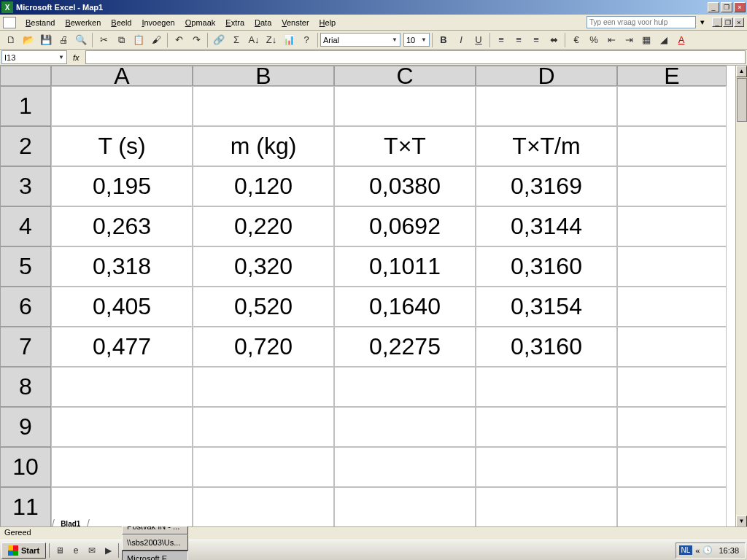 The width and height of the screenshot is (747, 560). Describe the element at coordinates (122, 347) in the screenshot. I see `cell-A7: 0,477` at that location.